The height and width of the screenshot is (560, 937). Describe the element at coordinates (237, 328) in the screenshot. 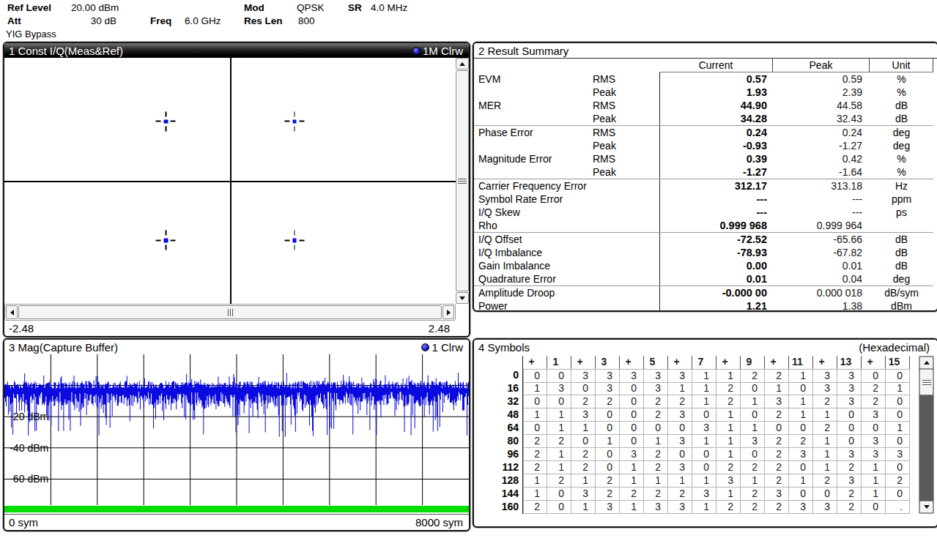

I see `constellation-x-range: -2.48 2.48` at that location.